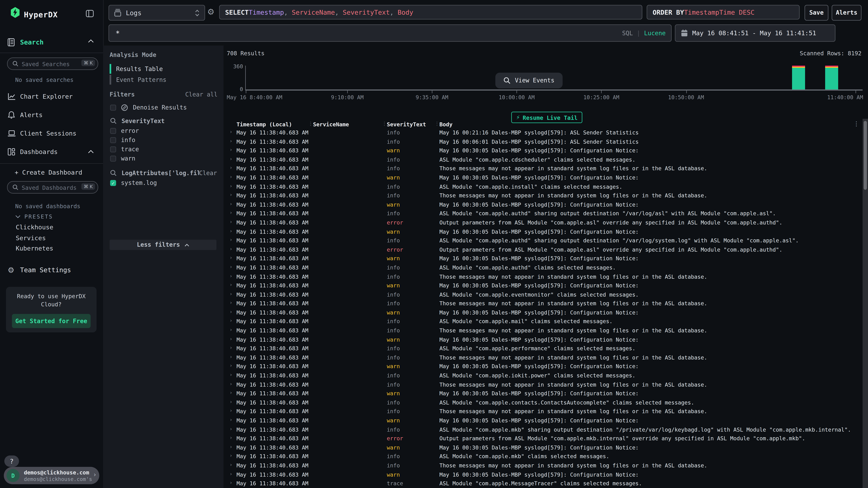 Image resolution: width=868 pixels, height=488 pixels. What do you see at coordinates (52, 96) in the screenshot?
I see `sidebar-item-chart-explorer: Chart Explorer` at bounding box center [52, 96].